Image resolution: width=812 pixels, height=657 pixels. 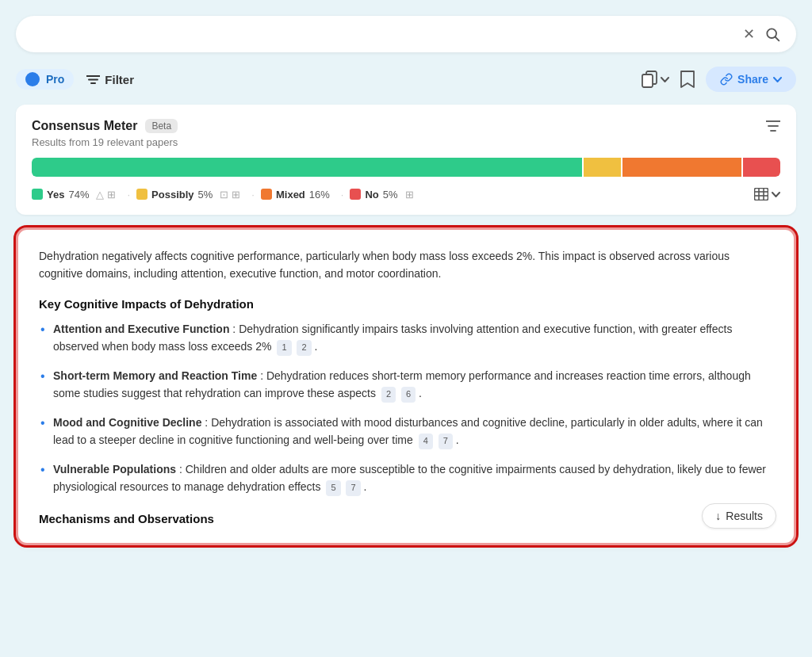 What do you see at coordinates (224, 195) in the screenshot?
I see `possibly-icon1: ⊡` at bounding box center [224, 195].